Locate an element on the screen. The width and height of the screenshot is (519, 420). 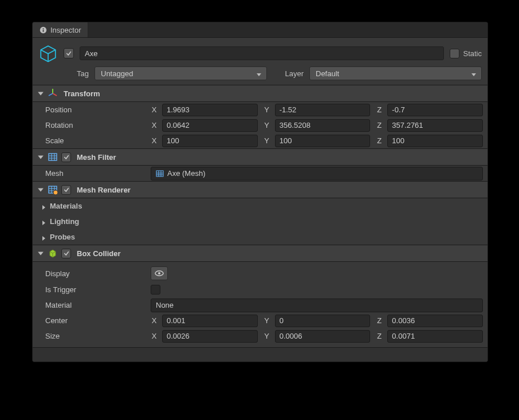
info-icon is located at coordinates (44, 30).